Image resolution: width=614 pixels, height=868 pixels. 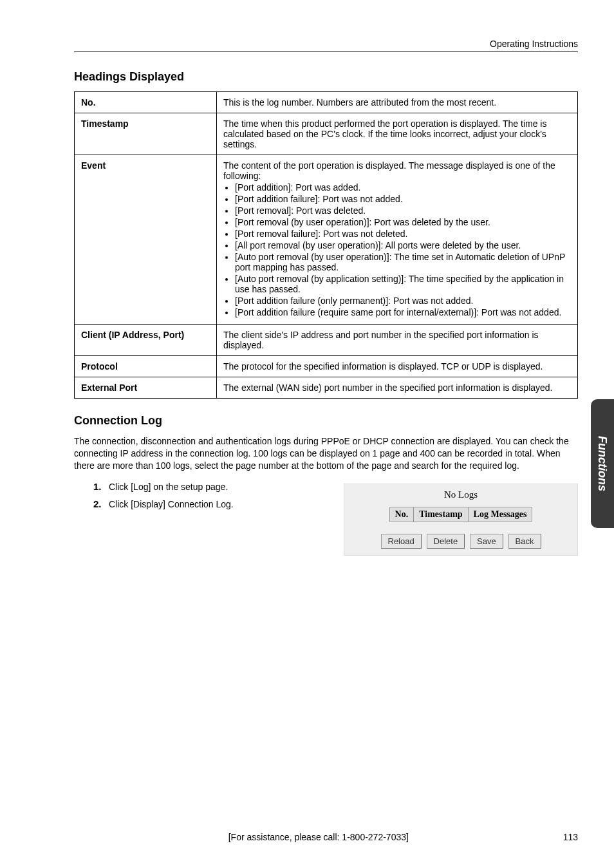 I want to click on event-bullet-list: [Port addition]: Port was added. [Port a…, so click(x=397, y=250).